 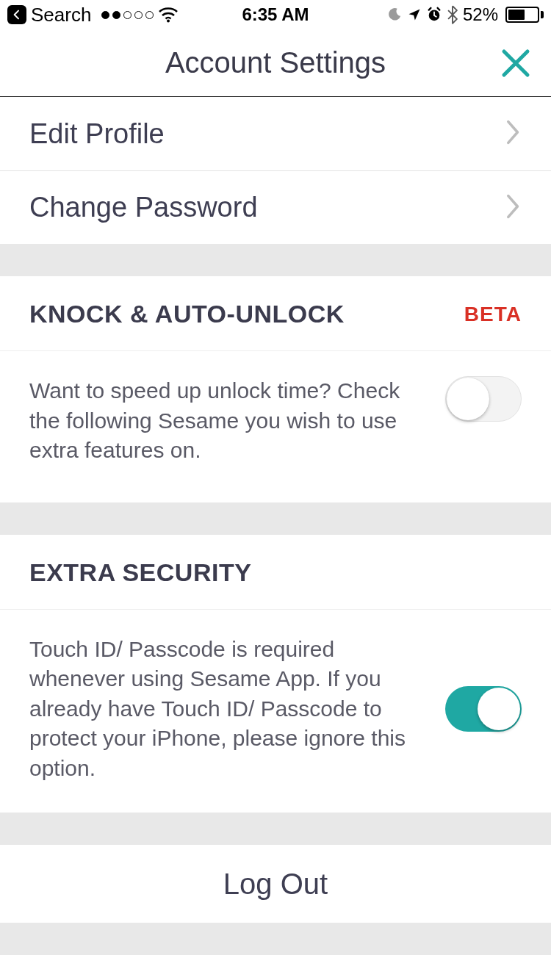 What do you see at coordinates (228, 421) in the screenshot?
I see `knock-description: Want to speed up unlock time? Check the …` at bounding box center [228, 421].